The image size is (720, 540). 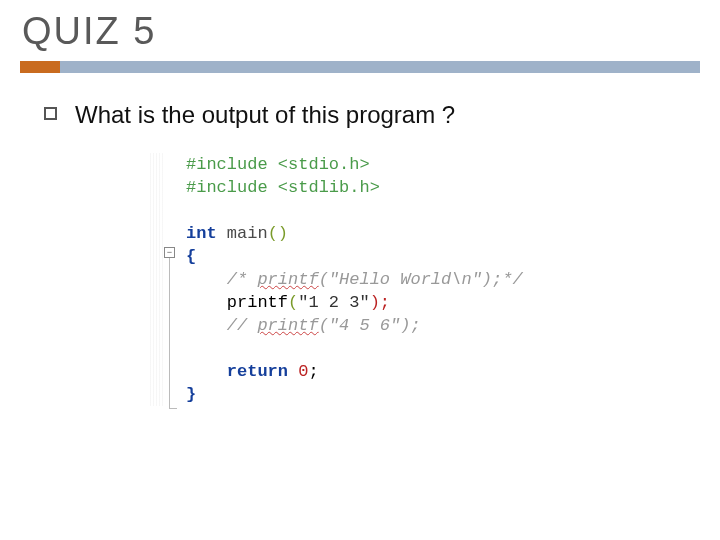 I want to click on header-stdlib: <stdlib.h>, so click(x=324, y=188).